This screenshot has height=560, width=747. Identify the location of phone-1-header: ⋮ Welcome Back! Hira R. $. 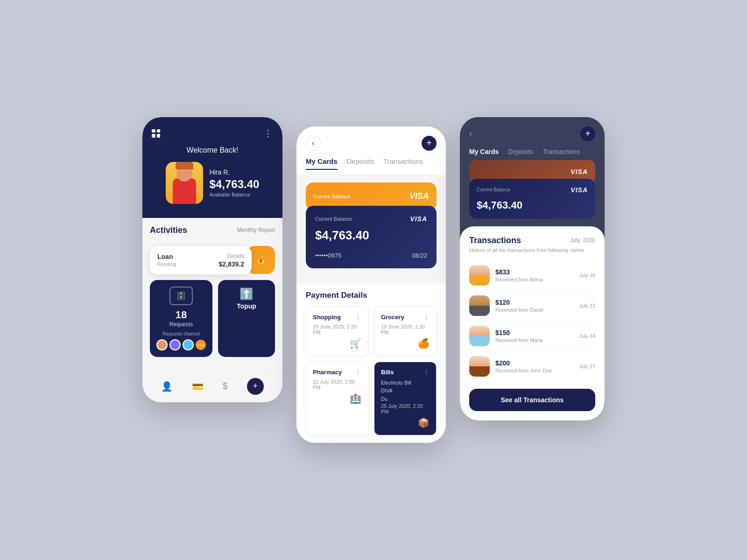
(212, 168).